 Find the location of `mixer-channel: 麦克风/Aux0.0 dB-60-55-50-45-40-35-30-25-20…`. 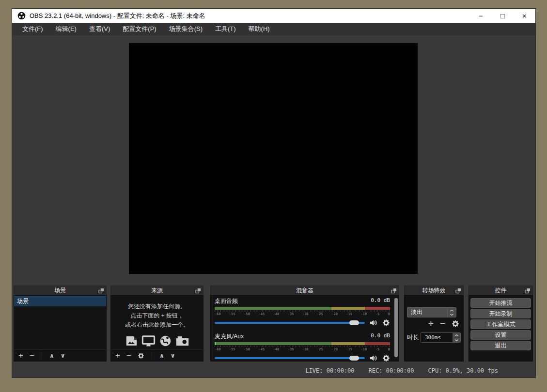

mixer-channel: 麦克风/Aux0.0 dB-60-55-50-45-40-35-30-25-20… is located at coordinates (305, 347).